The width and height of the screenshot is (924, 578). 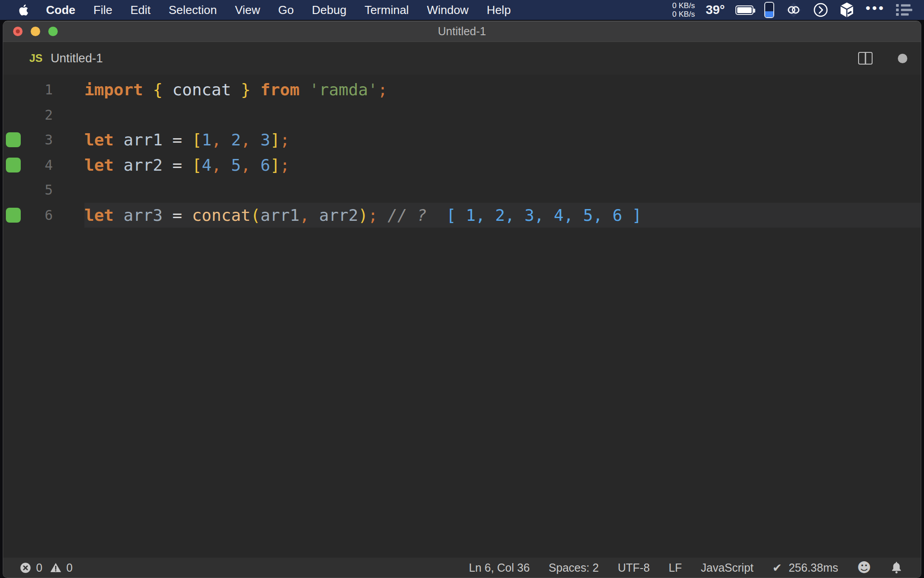 What do you see at coordinates (24, 10) in the screenshot?
I see `apple-menu` at bounding box center [24, 10].